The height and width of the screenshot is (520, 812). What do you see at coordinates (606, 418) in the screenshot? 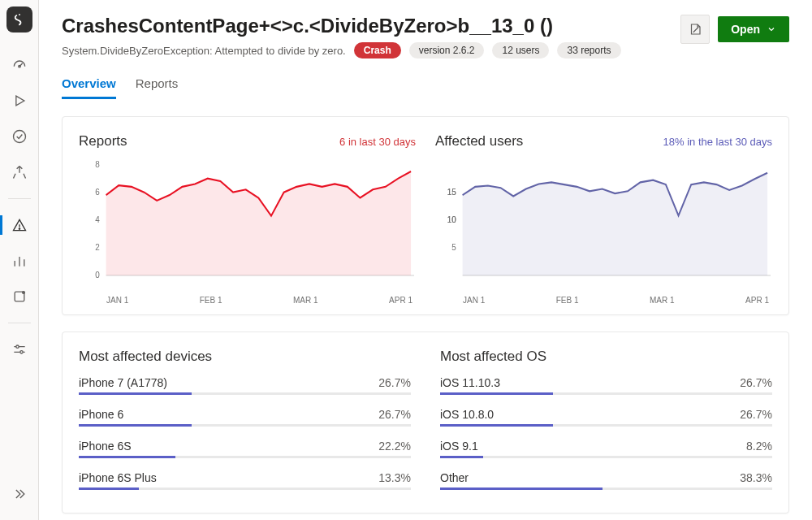
I see `bar-row: iOS 10.8.026.7%` at bounding box center [606, 418].